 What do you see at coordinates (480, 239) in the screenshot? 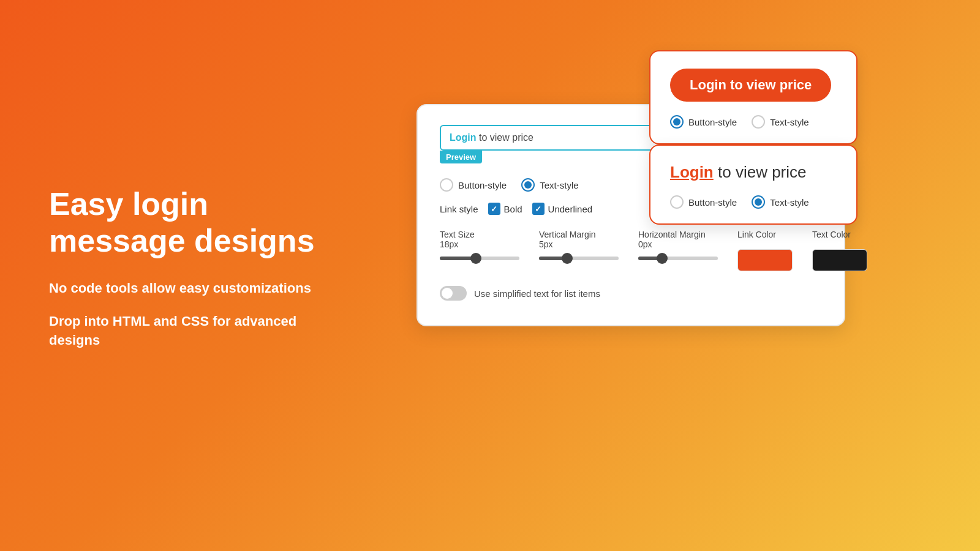
I see `text-size-label: Text Size 18px` at bounding box center [480, 239].